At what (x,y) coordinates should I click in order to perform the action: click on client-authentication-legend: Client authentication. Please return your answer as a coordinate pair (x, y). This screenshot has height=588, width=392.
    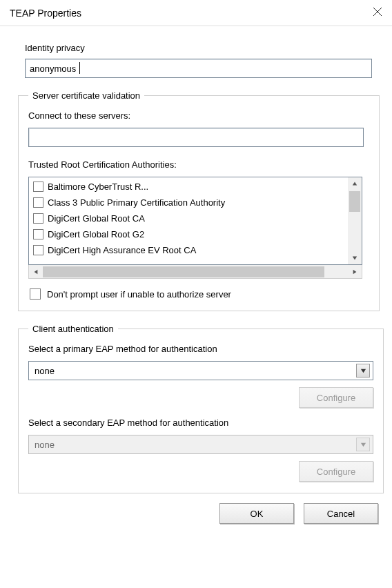
    Looking at the image, I should click on (73, 329).